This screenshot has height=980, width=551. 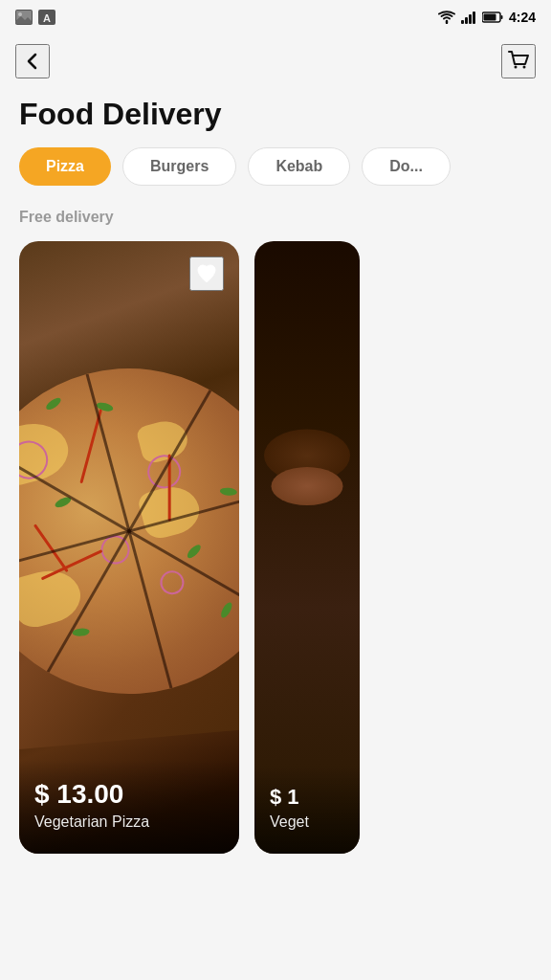 I want to click on card-info-2: $ 1 Veget, so click(x=307, y=810).